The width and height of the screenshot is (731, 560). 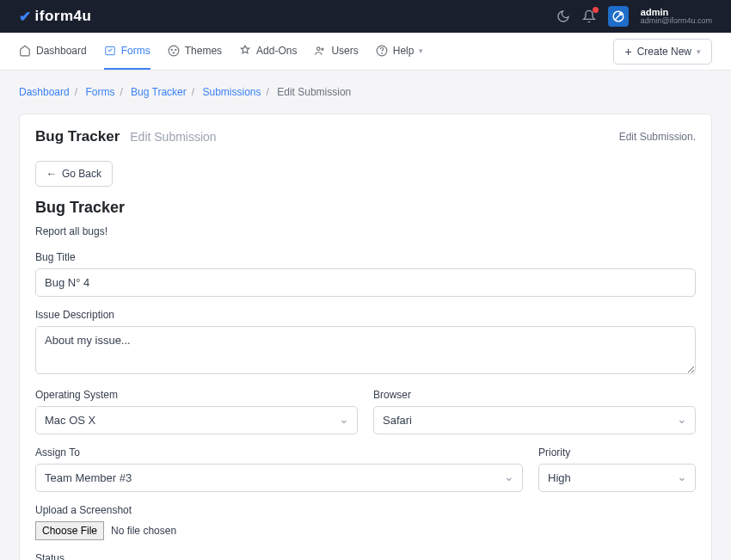 I want to click on help-icon, so click(x=382, y=51).